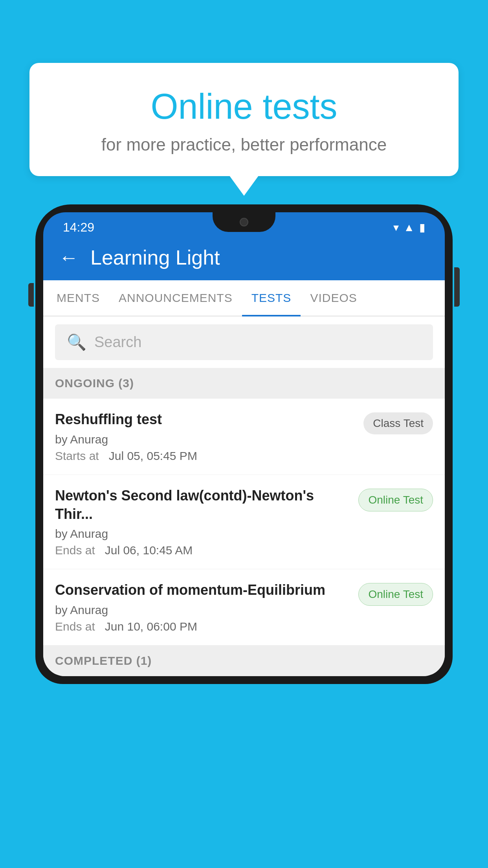 This screenshot has height=868, width=488. What do you see at coordinates (244, 437) in the screenshot?
I see `test-item: Reshuffling test by Anurag Starts at Jul…` at bounding box center [244, 437].